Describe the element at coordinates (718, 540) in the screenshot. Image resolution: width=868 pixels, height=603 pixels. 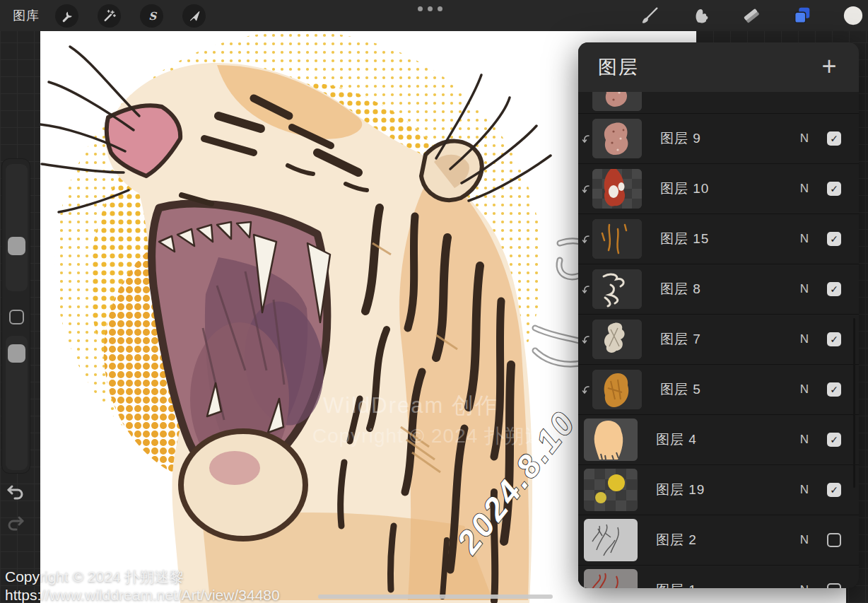
I see `layer-row: 图层 2 N` at that location.